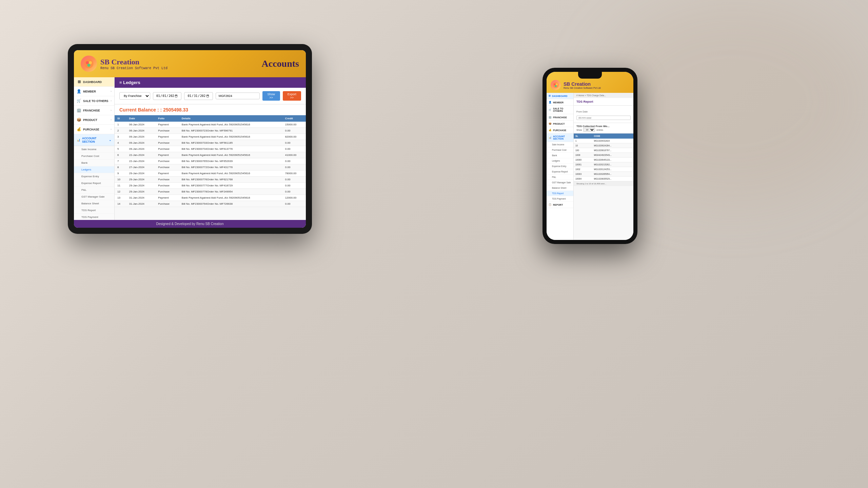 Image resolution: width=868 pixels, height=488 pixels. I want to click on phone-cell-code: MG1020124253..., so click(613, 169).